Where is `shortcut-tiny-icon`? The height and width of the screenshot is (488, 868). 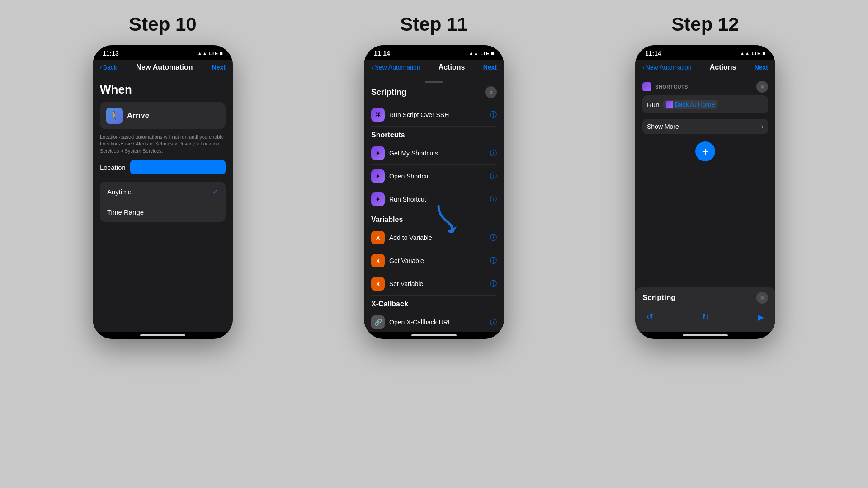
shortcut-tiny-icon is located at coordinates (670, 104).